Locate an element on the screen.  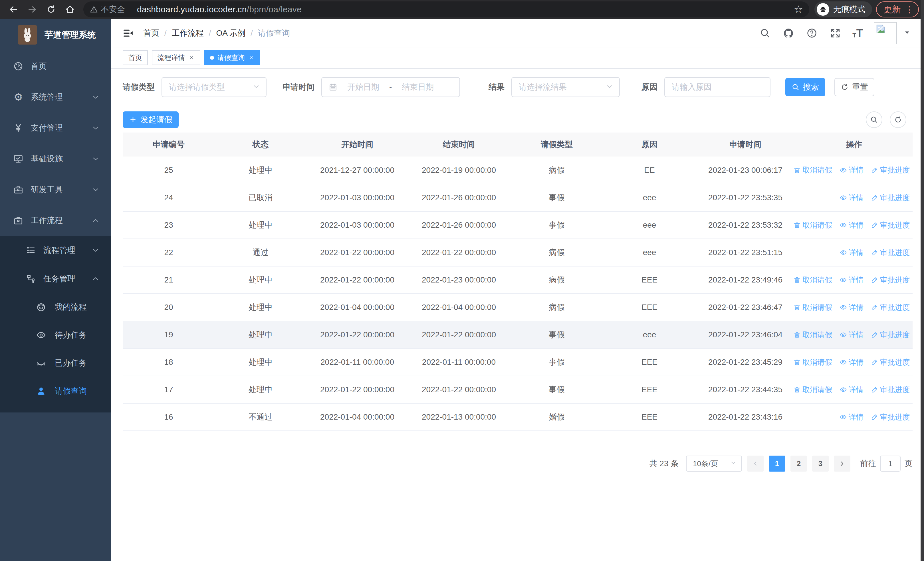
sidebar-item-devtools: 研发工具 is located at coordinates (56, 190).